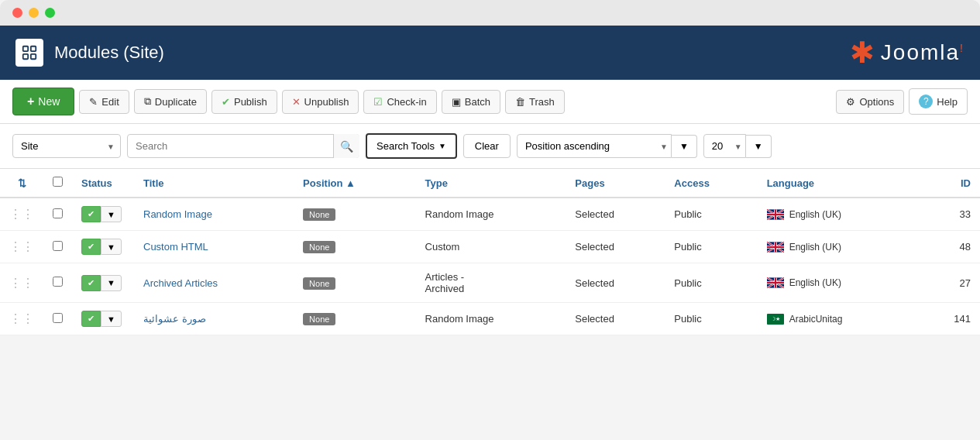 This screenshot has width=980, height=440. Describe the element at coordinates (29, 53) in the screenshot. I see `module-icon` at that location.